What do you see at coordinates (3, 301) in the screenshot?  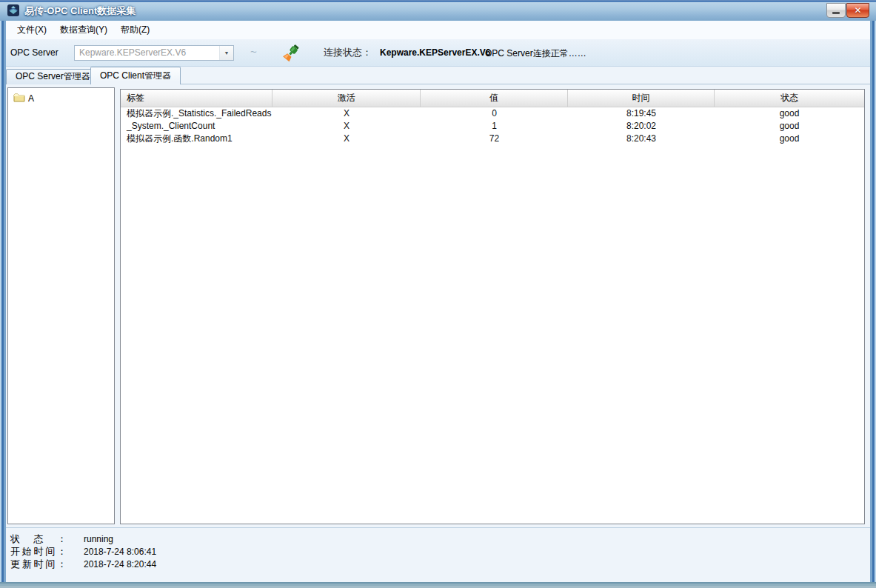 I see `window-frame-left` at bounding box center [3, 301].